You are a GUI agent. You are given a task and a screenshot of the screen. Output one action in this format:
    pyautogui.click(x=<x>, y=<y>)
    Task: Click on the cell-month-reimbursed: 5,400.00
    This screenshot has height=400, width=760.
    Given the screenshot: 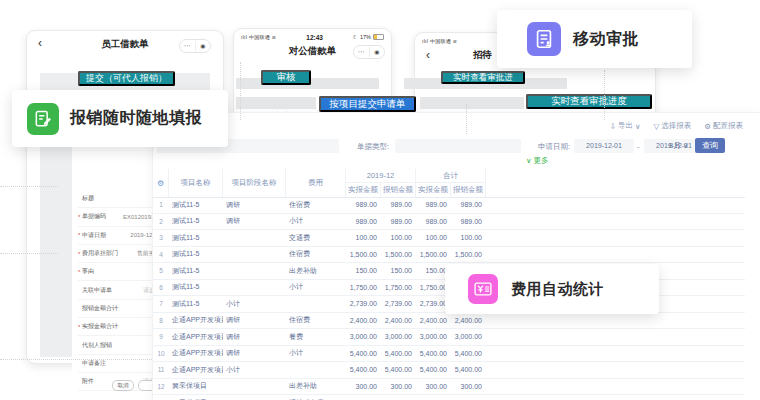 What is the action you would take?
    pyautogui.click(x=398, y=354)
    